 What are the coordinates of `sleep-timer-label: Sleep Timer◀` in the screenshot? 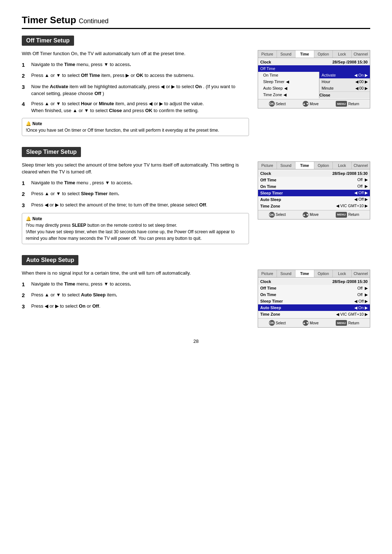 It's located at (290, 82).